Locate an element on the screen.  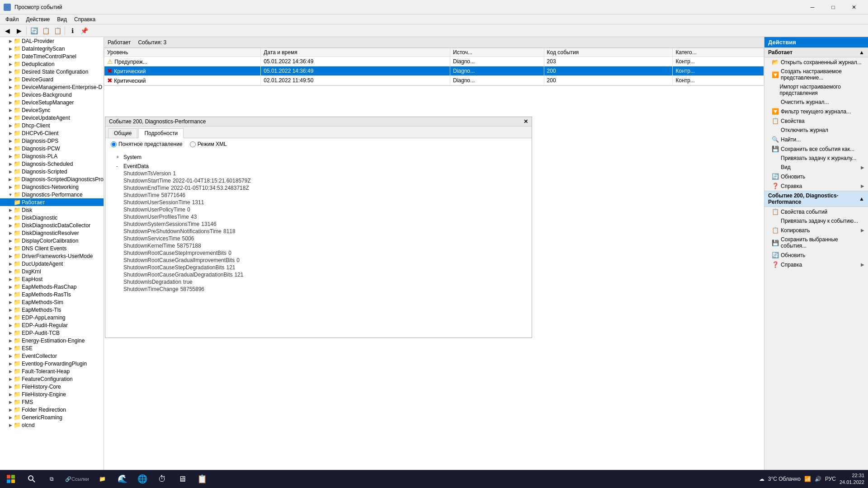
sidebar-item-disk: ▶ 📁 Disk is located at coordinates (52, 210).